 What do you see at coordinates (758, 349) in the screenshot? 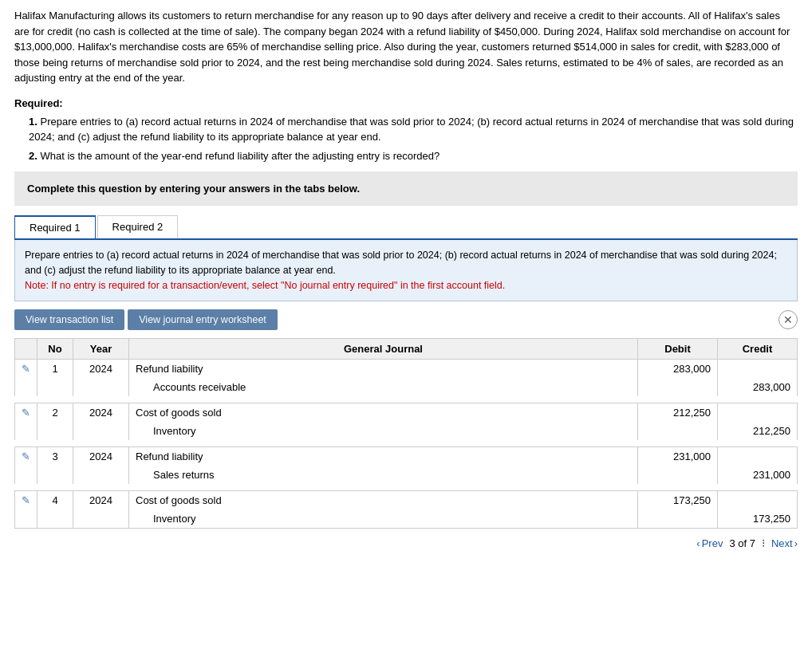
I see `header-credit: Credit` at bounding box center [758, 349].